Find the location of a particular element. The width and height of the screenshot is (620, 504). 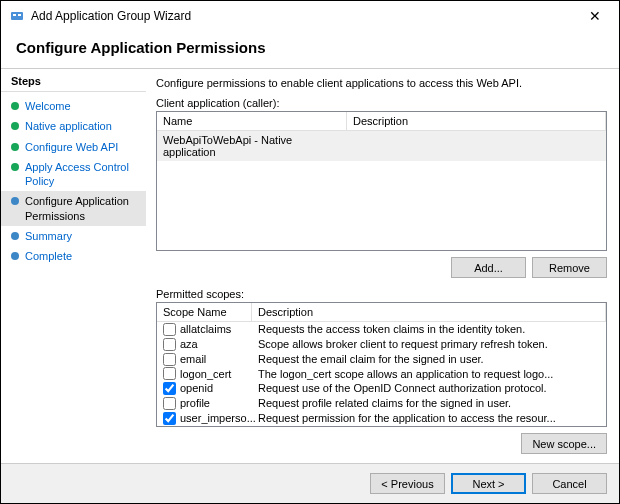

scope-row: logon_certThe logon_cert scope allows an… is located at coordinates (382, 374).